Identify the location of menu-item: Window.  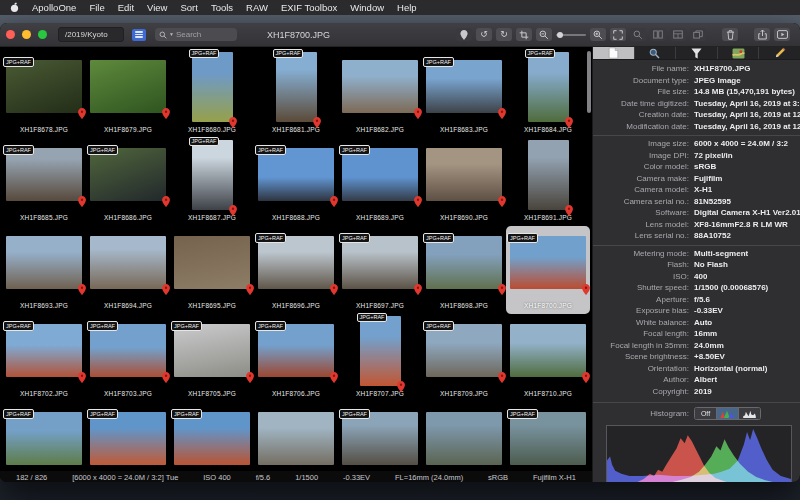
(367, 8).